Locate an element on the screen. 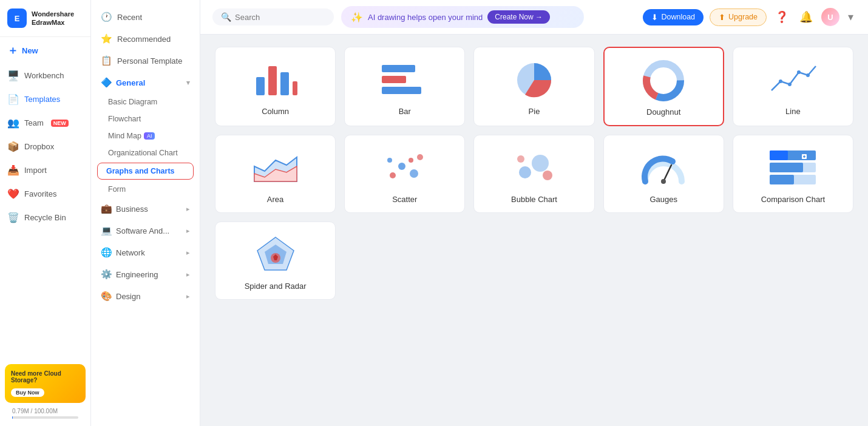  chart-card-spider: Spider and Radar is located at coordinates (276, 261).